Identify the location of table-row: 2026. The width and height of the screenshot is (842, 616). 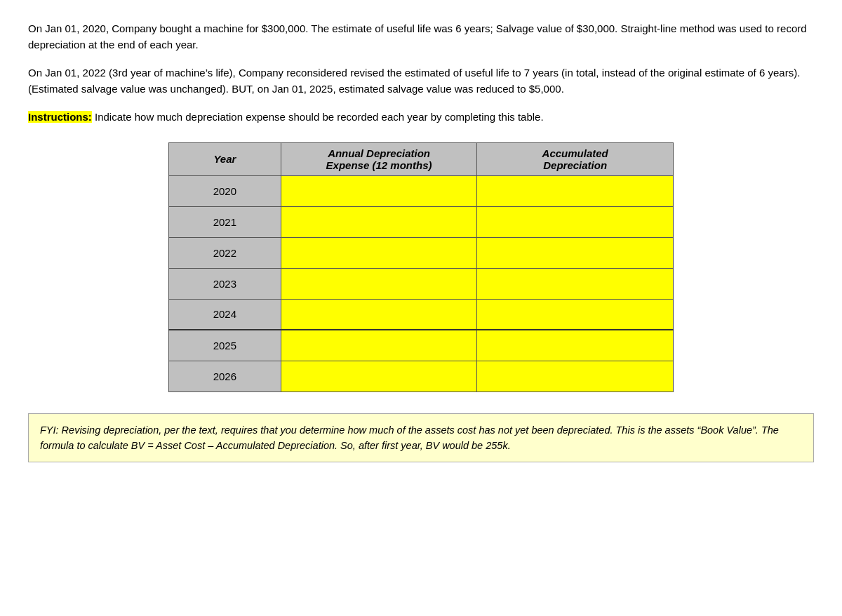
(421, 376).